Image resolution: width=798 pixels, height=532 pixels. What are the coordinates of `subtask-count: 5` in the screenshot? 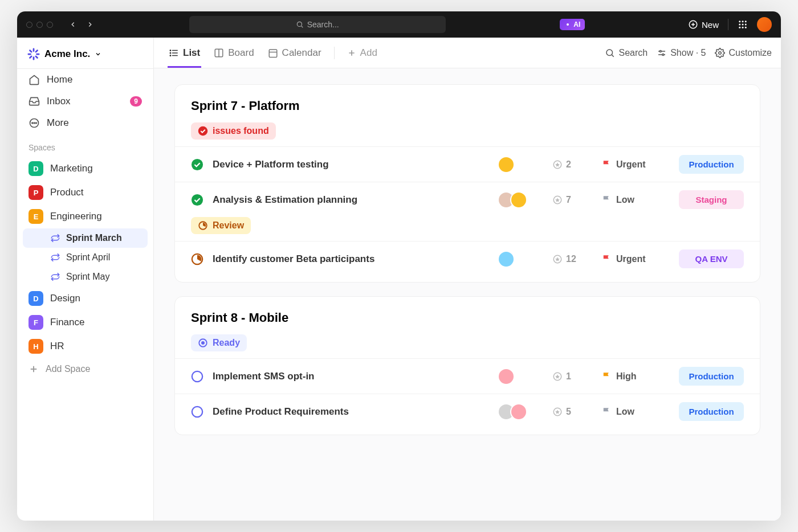 It's located at (572, 412).